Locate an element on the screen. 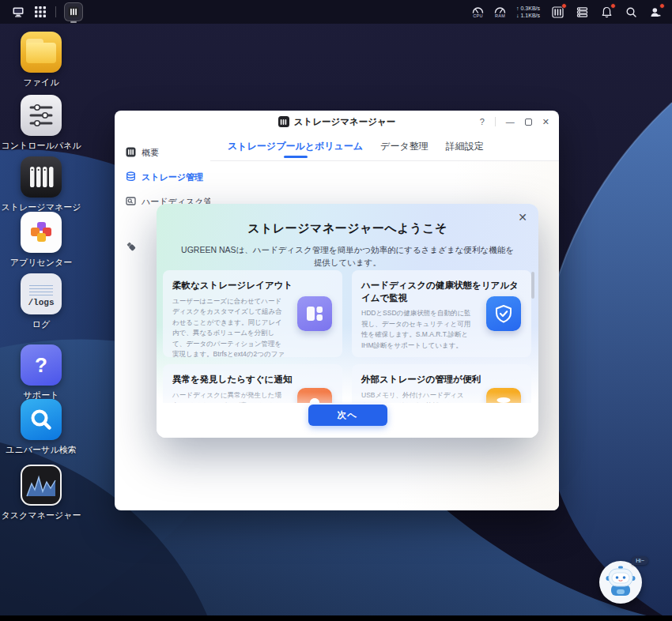 Image resolution: width=672 pixels, height=621 pixels. tab-advanced-settings: 詳細設定 is located at coordinates (465, 150).